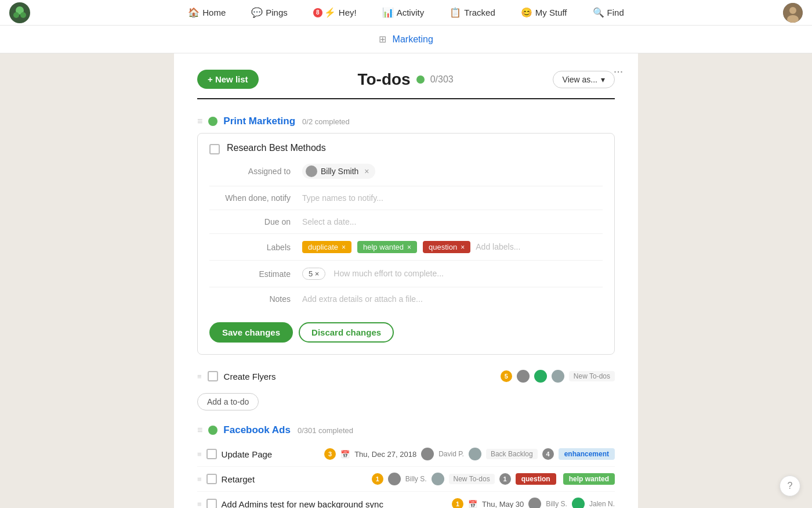 This screenshot has width=812, height=508. I want to click on due-date-input: Select a date..., so click(452, 222).